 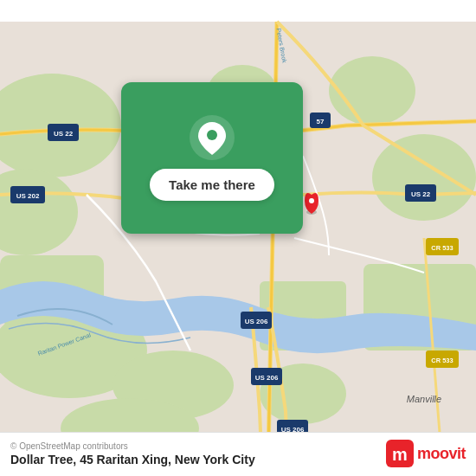 I want to click on location-card: Take me there, so click(x=212, y=158).